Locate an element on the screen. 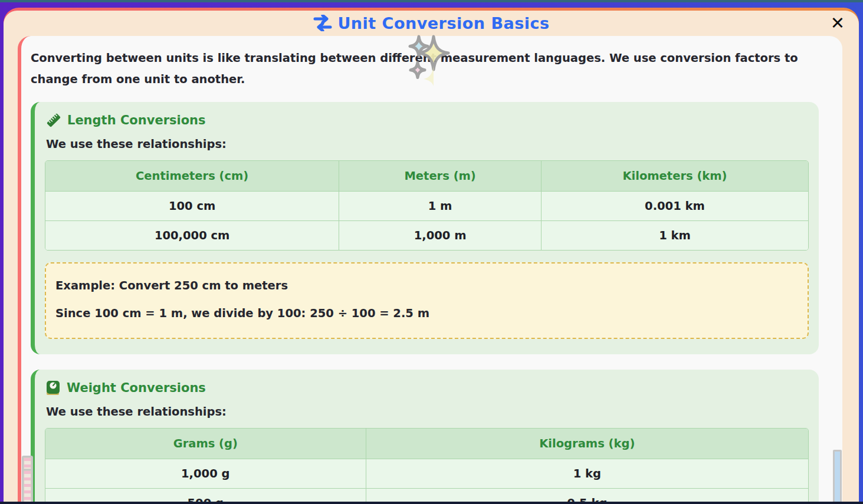 The height and width of the screenshot is (504, 863). table-cell: 1 km is located at coordinates (675, 236).